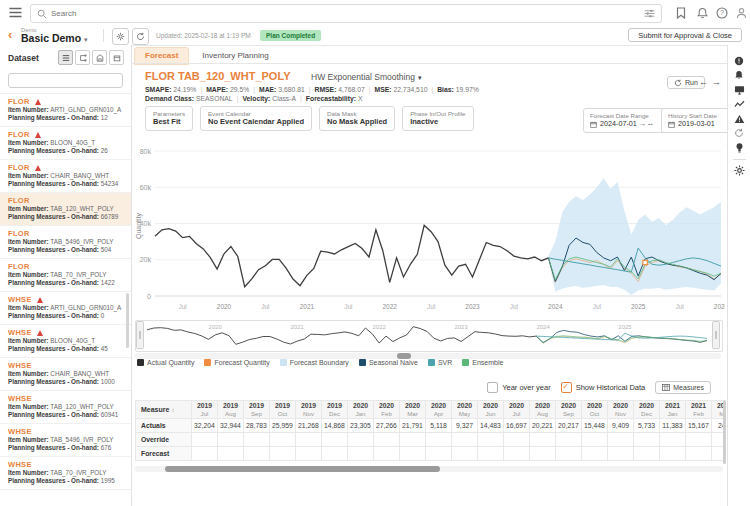 The width and height of the screenshot is (750, 506). I want to click on dataset-item: FLORItem Number: TAB_5496_IVR_POLYPlanni…, so click(66, 242).